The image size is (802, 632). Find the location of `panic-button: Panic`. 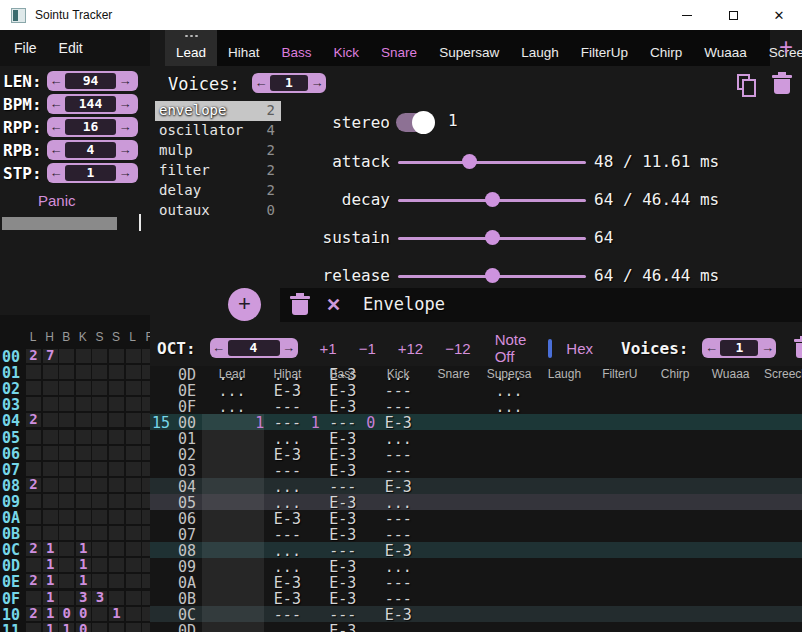

panic-button: Panic is located at coordinates (57, 200).